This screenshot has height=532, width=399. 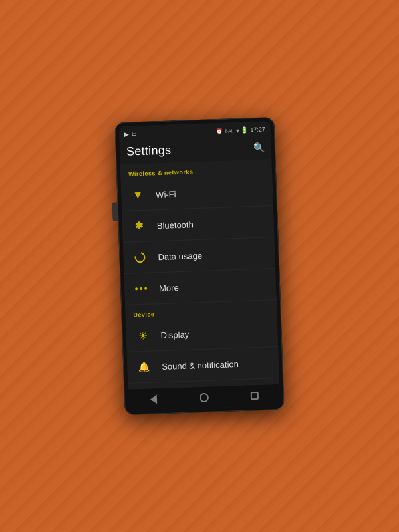 What do you see at coordinates (169, 288) in the screenshot?
I see `more-label: More` at bounding box center [169, 288].